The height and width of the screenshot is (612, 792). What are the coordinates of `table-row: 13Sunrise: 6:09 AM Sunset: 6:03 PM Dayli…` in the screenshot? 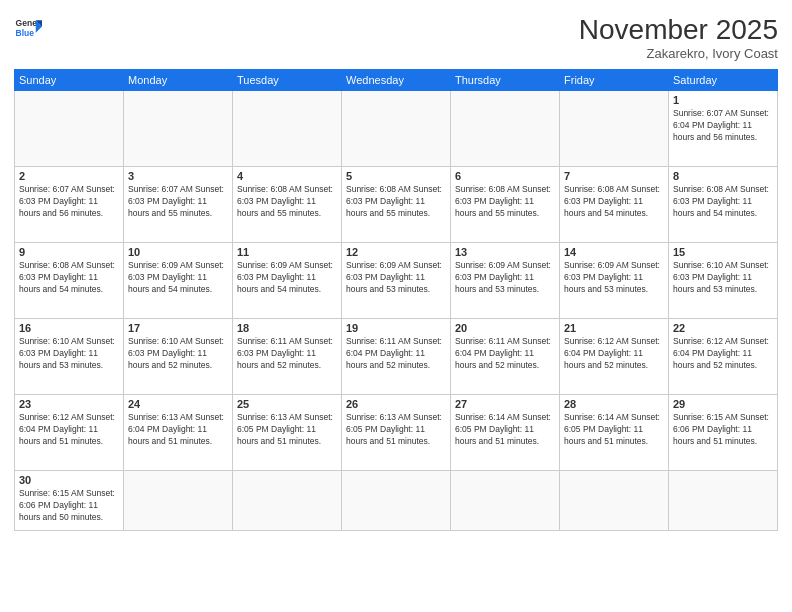 It's located at (506, 281).